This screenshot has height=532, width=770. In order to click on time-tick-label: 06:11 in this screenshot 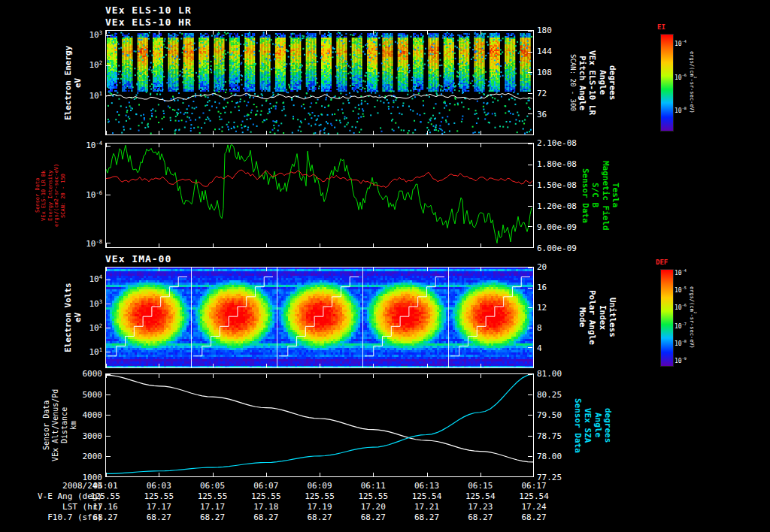, I will do `click(373, 485)`.